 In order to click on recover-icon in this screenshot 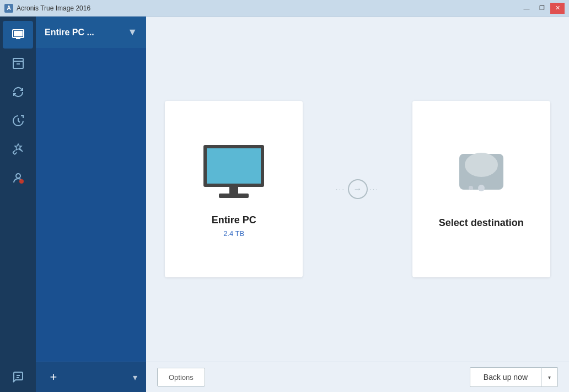, I will do `click(18, 121)`.